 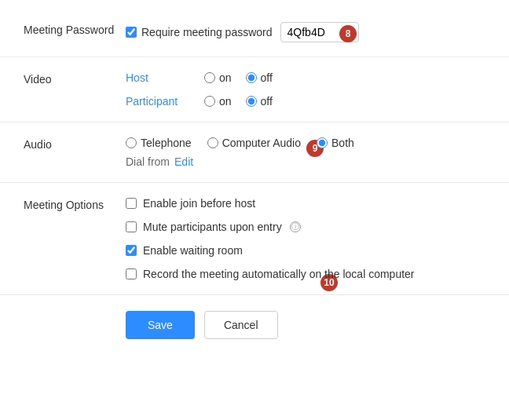 What do you see at coordinates (241, 325) in the screenshot?
I see `cancel-button: Cancel` at bounding box center [241, 325].